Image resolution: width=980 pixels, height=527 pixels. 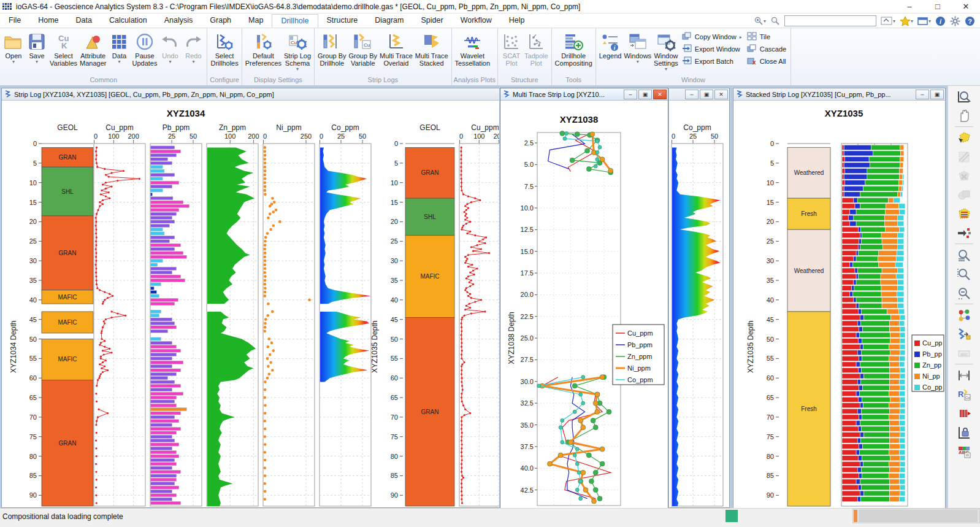 What do you see at coordinates (966, 7) in the screenshot?
I see `close-button: ✕` at bounding box center [966, 7].